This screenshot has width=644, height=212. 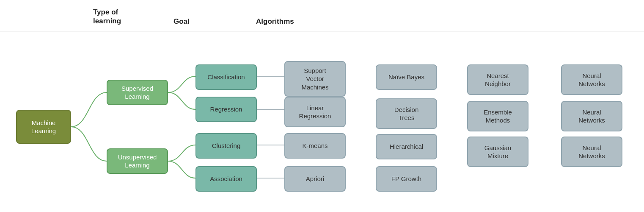 I want to click on machine-learning-node: MachineLearning, so click(x=44, y=127).